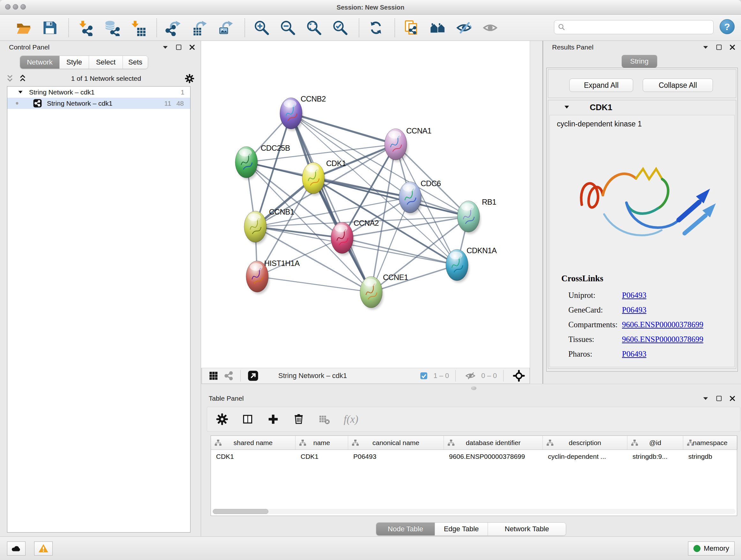 This screenshot has height=560, width=741. What do you see at coordinates (253, 376) in the screenshot?
I see `detach-view-icon` at bounding box center [253, 376].